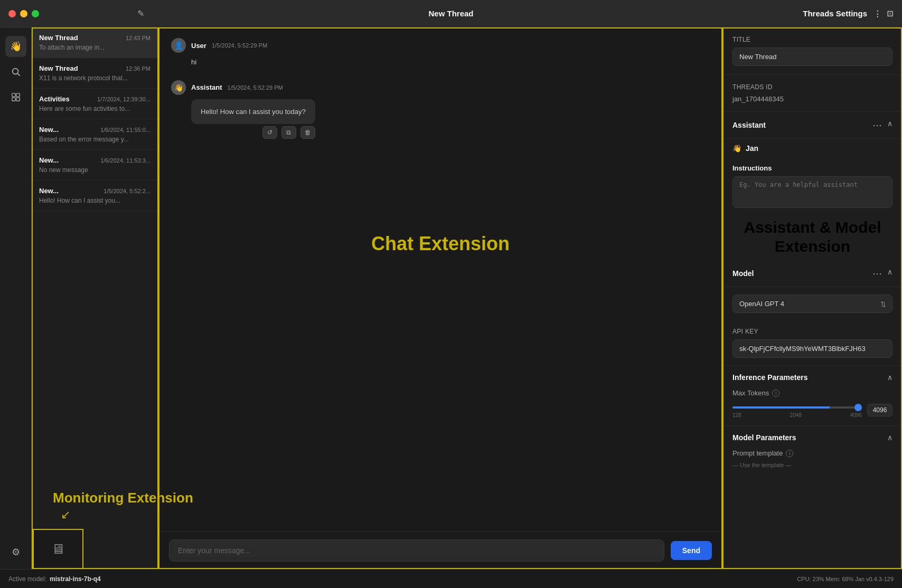  I want to click on model-select: OpenAI GPT 4 GPT-3.5 Turbo mistral-ins-7…, so click(812, 304).